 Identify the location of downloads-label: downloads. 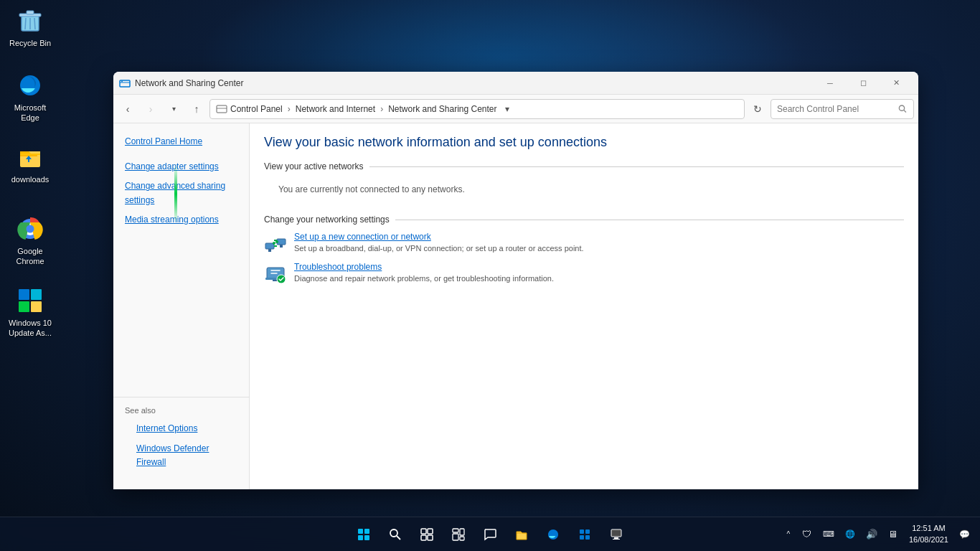
(30, 179).